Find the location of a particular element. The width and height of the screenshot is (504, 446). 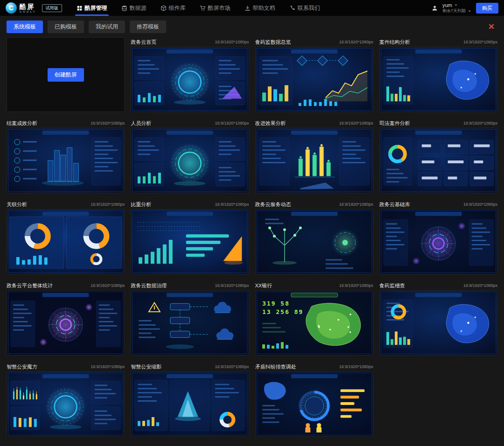

screen-grid-icon is located at coordinates (79, 8).